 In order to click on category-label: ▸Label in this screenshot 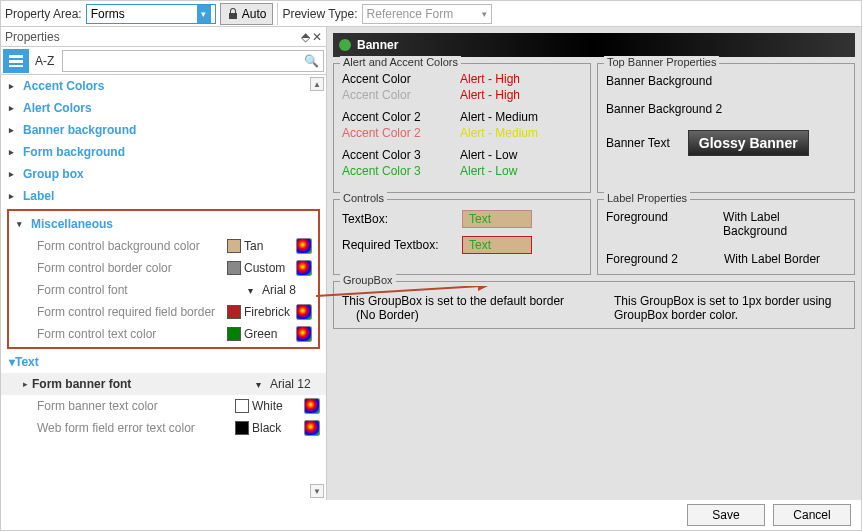, I will do `click(164, 196)`.